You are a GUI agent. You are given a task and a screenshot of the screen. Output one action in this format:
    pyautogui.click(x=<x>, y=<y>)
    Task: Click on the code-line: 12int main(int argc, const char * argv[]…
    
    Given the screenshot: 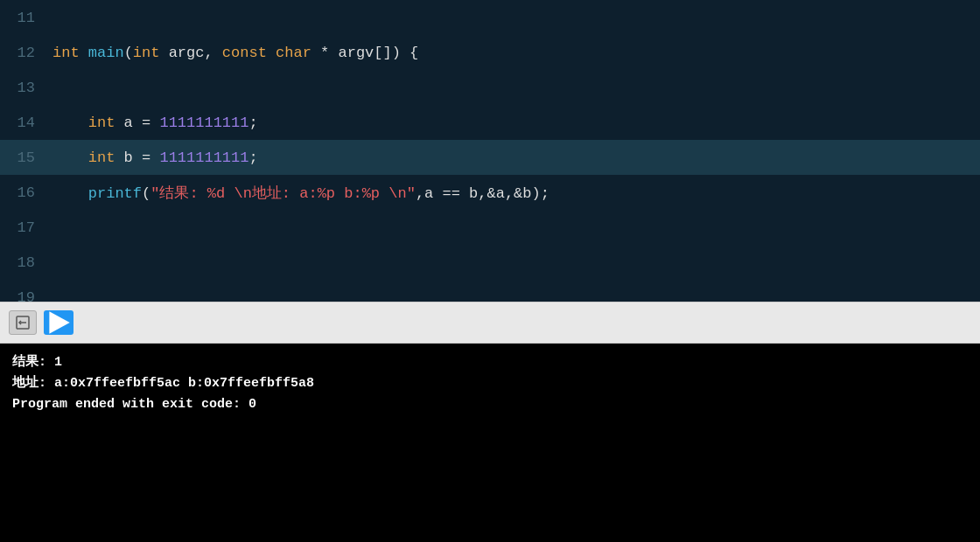 What is the action you would take?
    pyautogui.click(x=490, y=52)
    